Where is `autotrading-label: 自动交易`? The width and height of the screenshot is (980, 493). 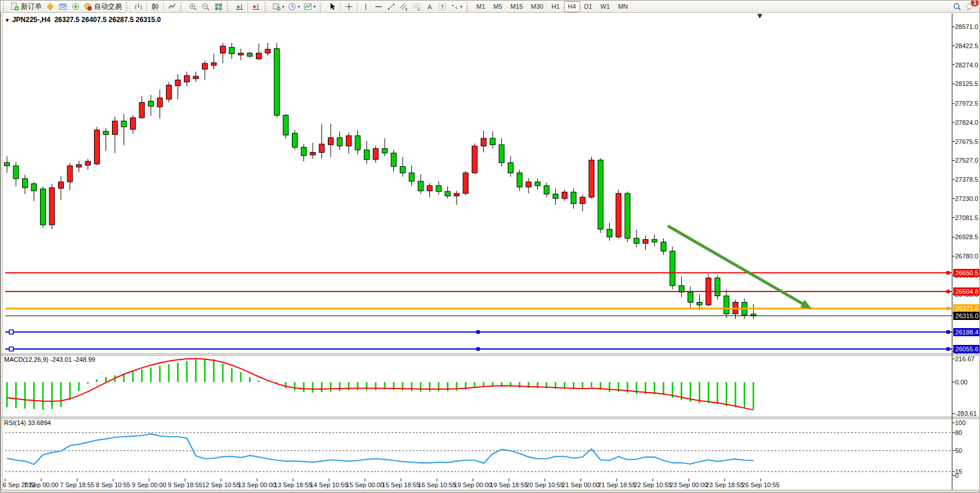
autotrading-label: 自动交易 is located at coordinates (108, 7).